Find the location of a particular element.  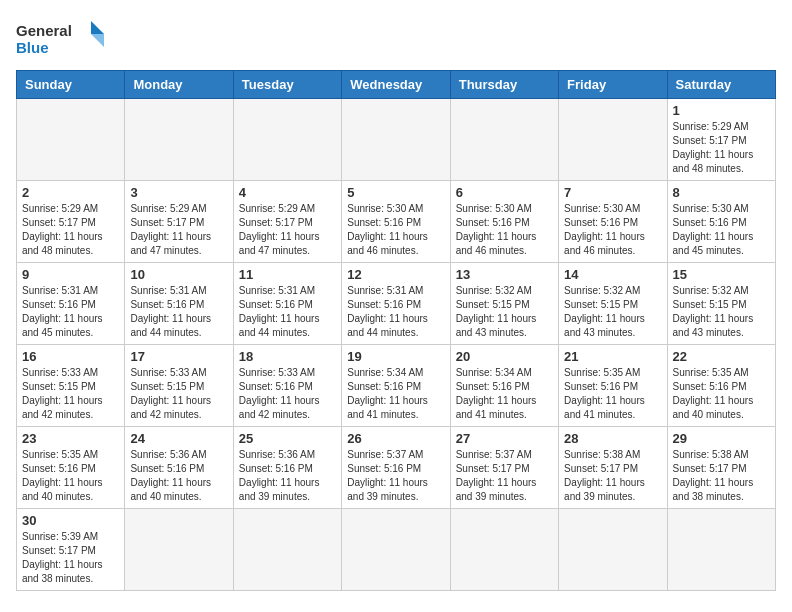

calendar-cell: 2Sunrise: 5:29 AM Sunset: 5:17 PM Daylig… is located at coordinates (71, 222).